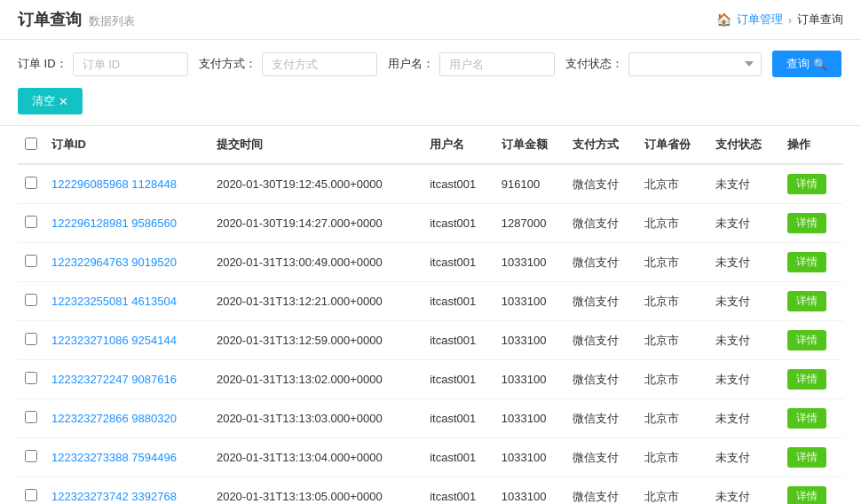  Describe the element at coordinates (695, 64) in the screenshot. I see `payment-status-select: 未支付 已支付` at that location.